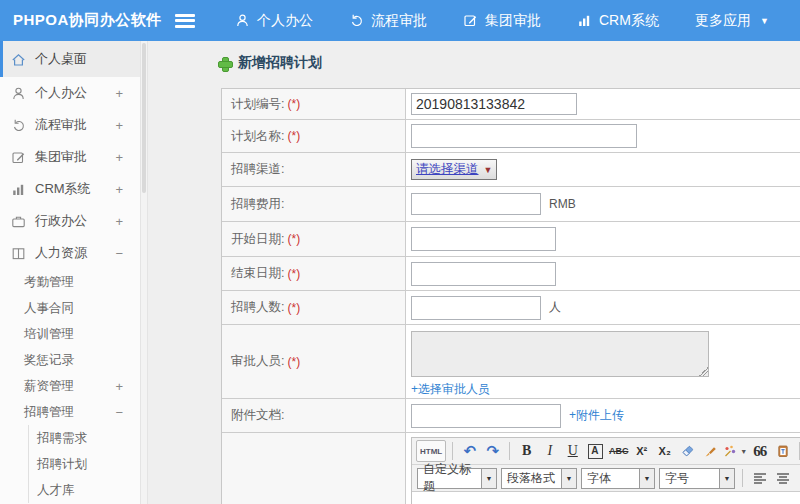  What do you see at coordinates (448, 170) in the screenshot?
I see `channel-selected-value: 请选择渠道` at bounding box center [448, 170].